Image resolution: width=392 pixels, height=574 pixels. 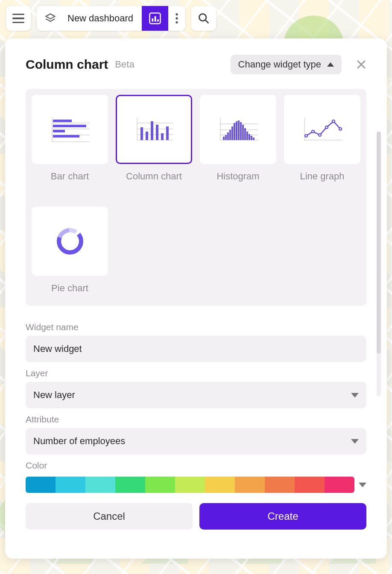 I want to click on widget-type-column-chart: Column chart, so click(x=154, y=138).